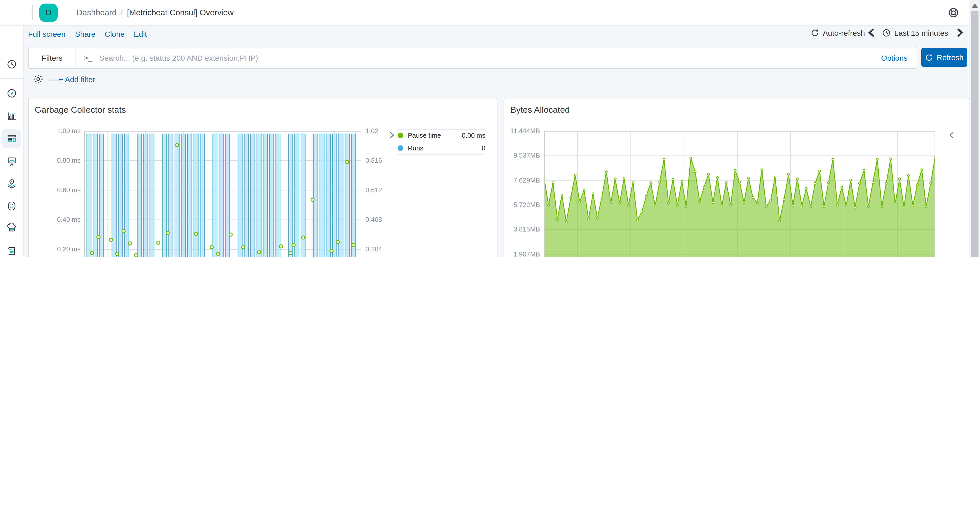  I want to click on sidebar-item-logs, so click(11, 249).